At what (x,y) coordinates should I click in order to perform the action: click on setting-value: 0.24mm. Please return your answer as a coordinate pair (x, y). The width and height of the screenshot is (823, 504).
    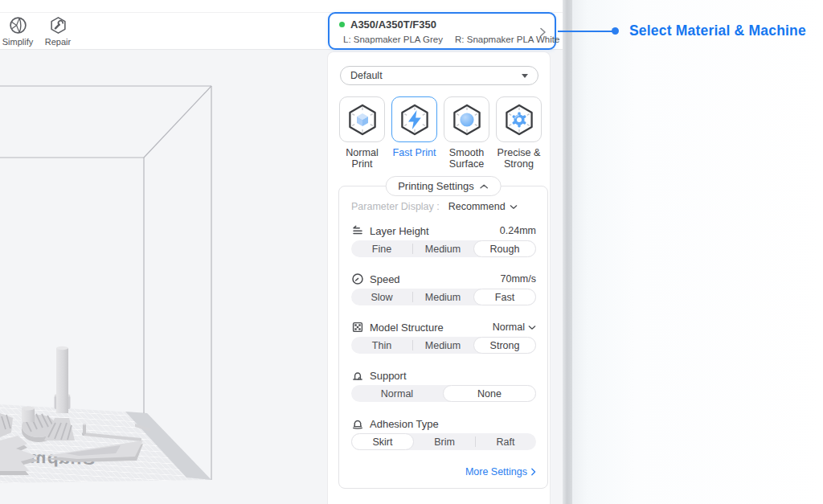
    Looking at the image, I should click on (518, 231).